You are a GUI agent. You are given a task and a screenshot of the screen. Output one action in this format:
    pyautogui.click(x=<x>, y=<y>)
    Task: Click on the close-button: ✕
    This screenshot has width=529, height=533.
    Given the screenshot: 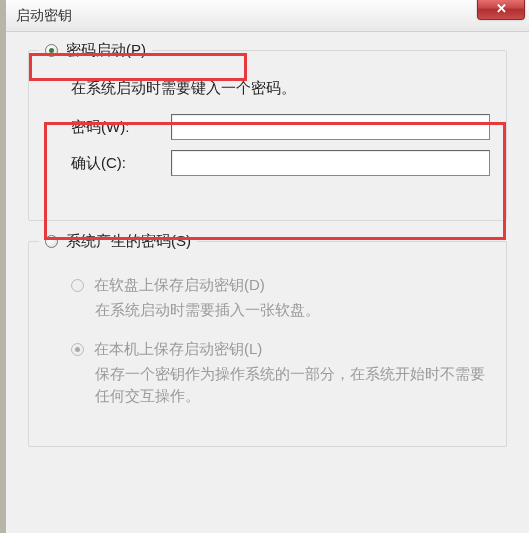 What is the action you would take?
    pyautogui.click(x=501, y=10)
    